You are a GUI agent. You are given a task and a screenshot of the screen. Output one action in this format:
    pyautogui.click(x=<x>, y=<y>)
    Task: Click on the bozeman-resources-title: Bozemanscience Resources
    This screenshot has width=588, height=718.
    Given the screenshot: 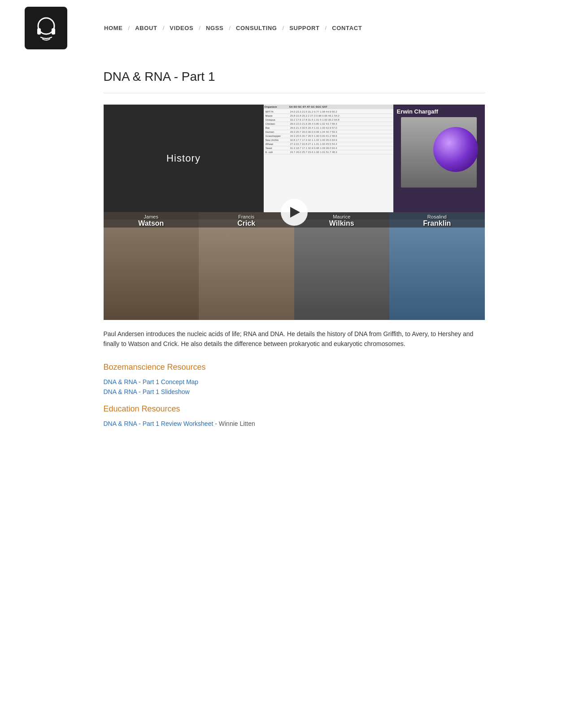 What is the action you would take?
    pyautogui.click(x=294, y=367)
    